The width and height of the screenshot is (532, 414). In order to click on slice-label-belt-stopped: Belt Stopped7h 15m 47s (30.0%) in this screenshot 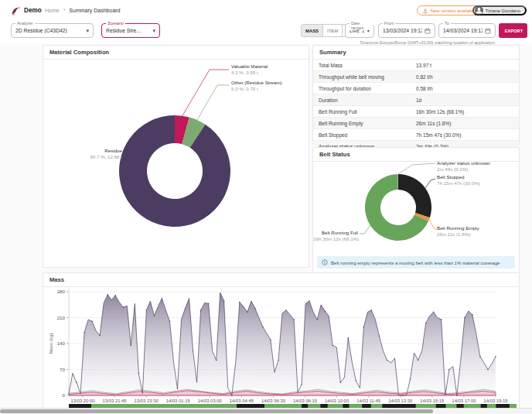, I will do `click(459, 180)`.